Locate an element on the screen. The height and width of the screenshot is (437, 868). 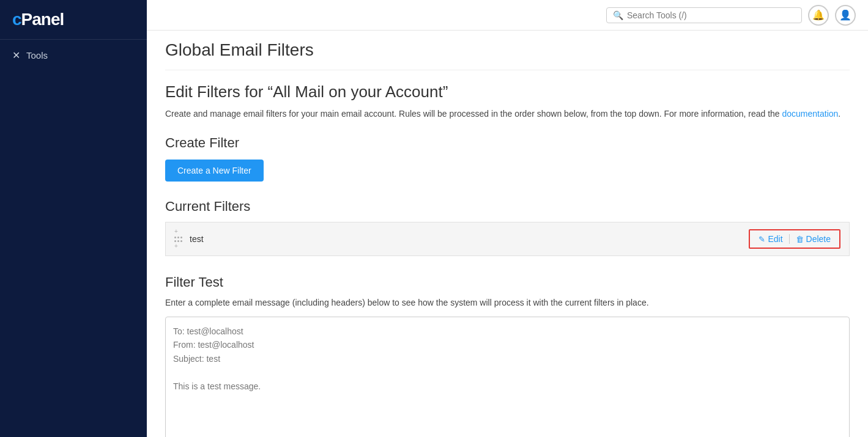
create-filter-heading: Create Filter is located at coordinates (508, 143).